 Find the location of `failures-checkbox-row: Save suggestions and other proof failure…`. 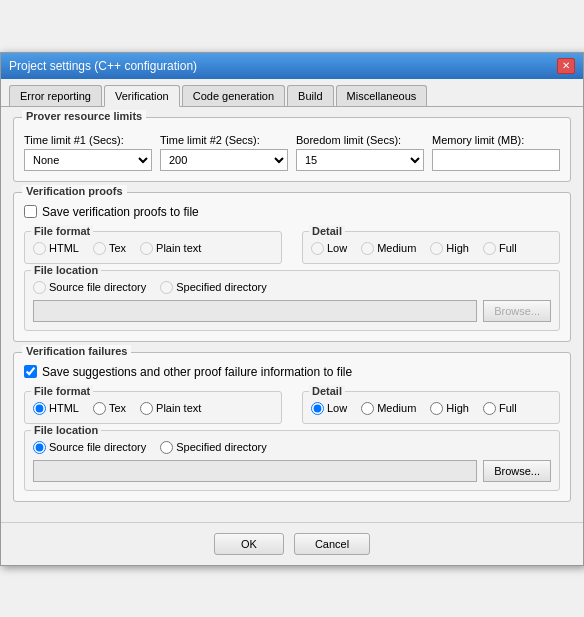

failures-checkbox-row: Save suggestions and other proof failure… is located at coordinates (292, 372).